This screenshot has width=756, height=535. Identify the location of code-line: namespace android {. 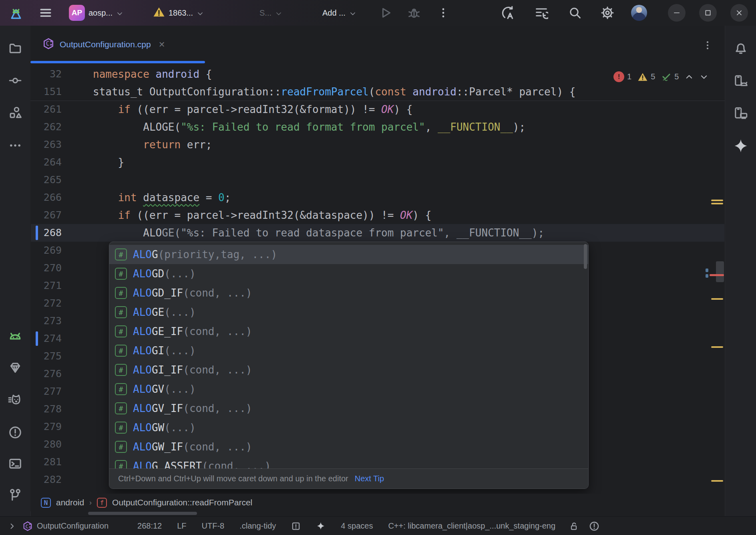
(152, 74).